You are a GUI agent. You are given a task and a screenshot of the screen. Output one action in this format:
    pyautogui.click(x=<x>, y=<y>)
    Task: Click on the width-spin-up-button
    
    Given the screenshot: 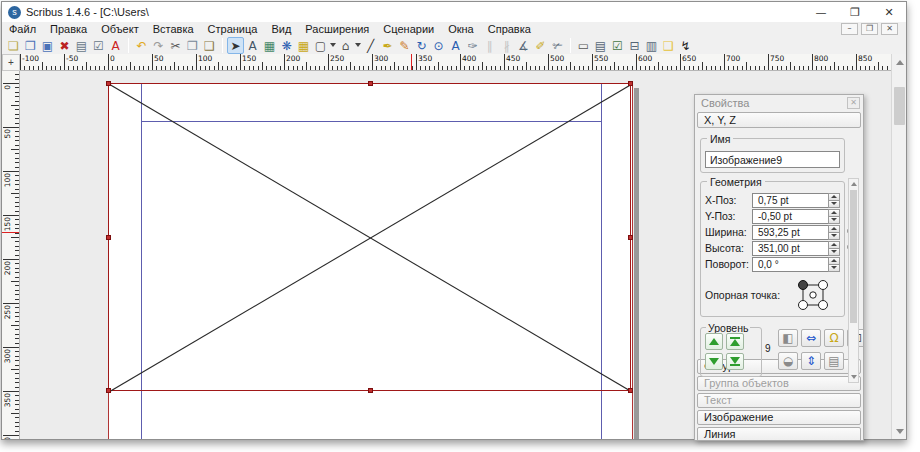 What is the action you would take?
    pyautogui.click(x=834, y=229)
    